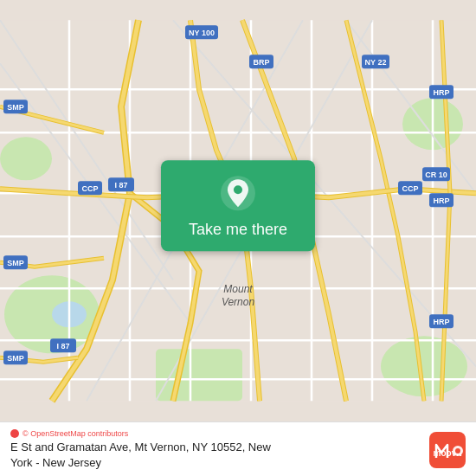  I want to click on svg-text: CR 10, so click(436, 175).